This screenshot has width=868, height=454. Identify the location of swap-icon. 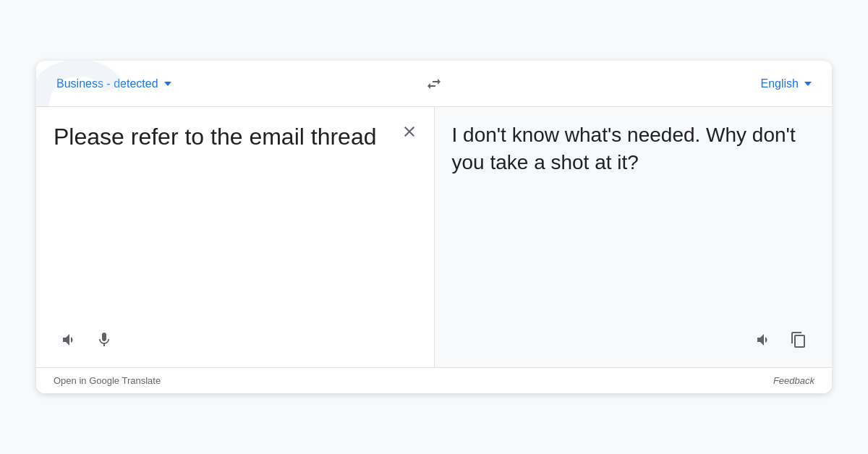
(434, 84).